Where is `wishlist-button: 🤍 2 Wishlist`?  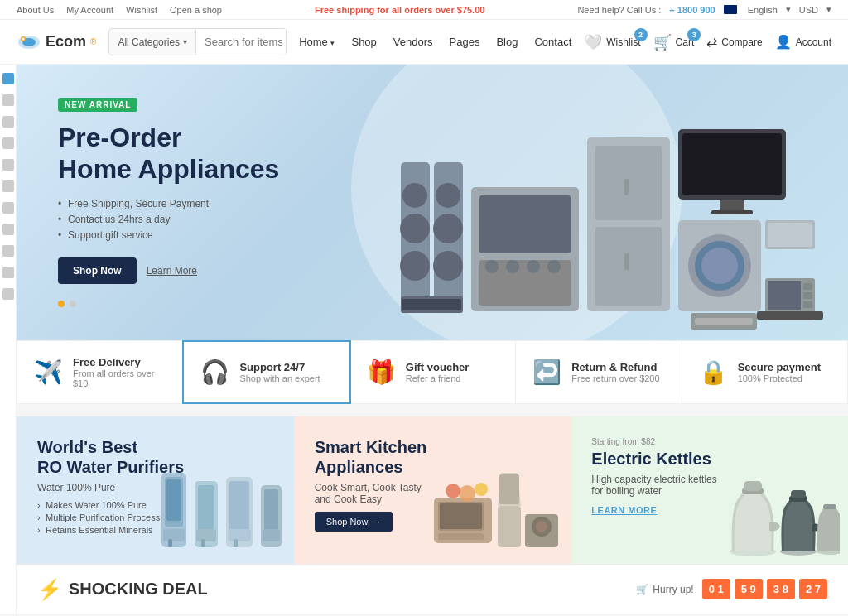
wishlist-button: 🤍 2 Wishlist is located at coordinates (612, 42).